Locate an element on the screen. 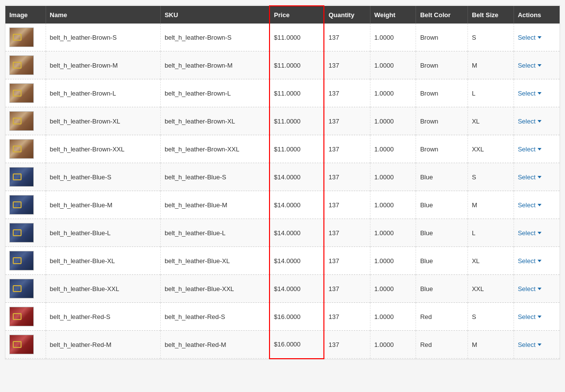 Image resolution: width=565 pixels, height=392 pixels. product-sku: belt_h_leather-Brown-XL is located at coordinates (215, 122).